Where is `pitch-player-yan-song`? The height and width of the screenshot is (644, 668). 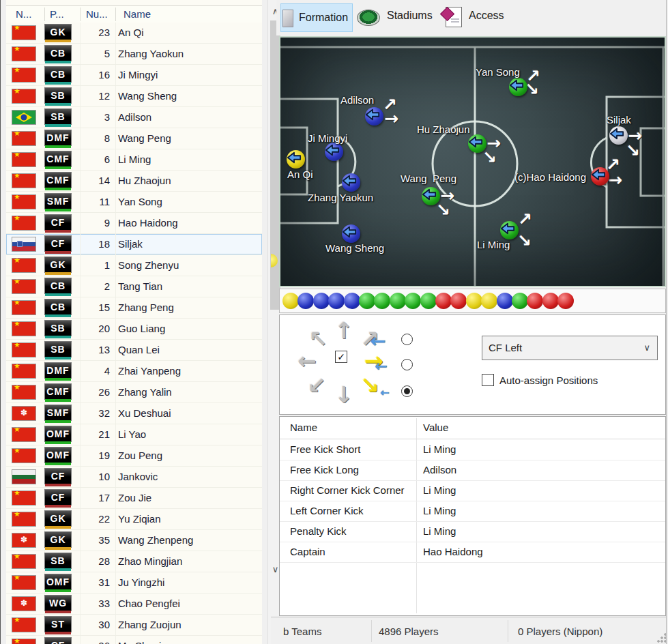
pitch-player-yan-song is located at coordinates (519, 87).